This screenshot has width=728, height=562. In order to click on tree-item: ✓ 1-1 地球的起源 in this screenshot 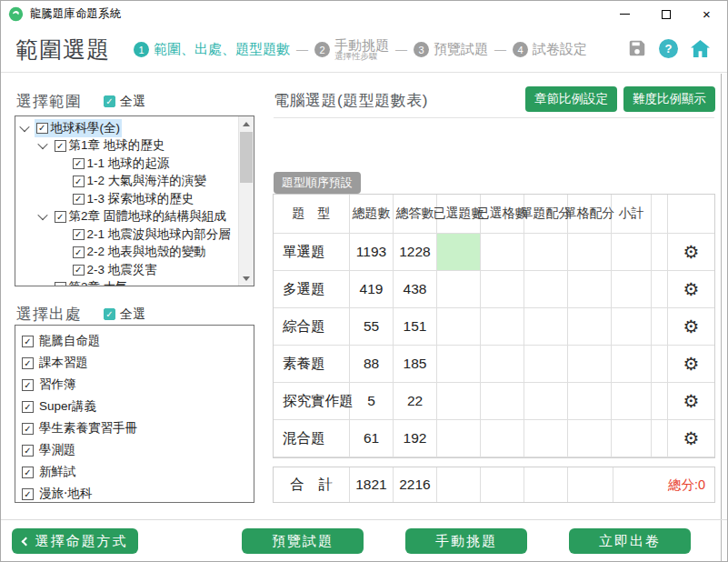, I will do `click(127, 164)`.